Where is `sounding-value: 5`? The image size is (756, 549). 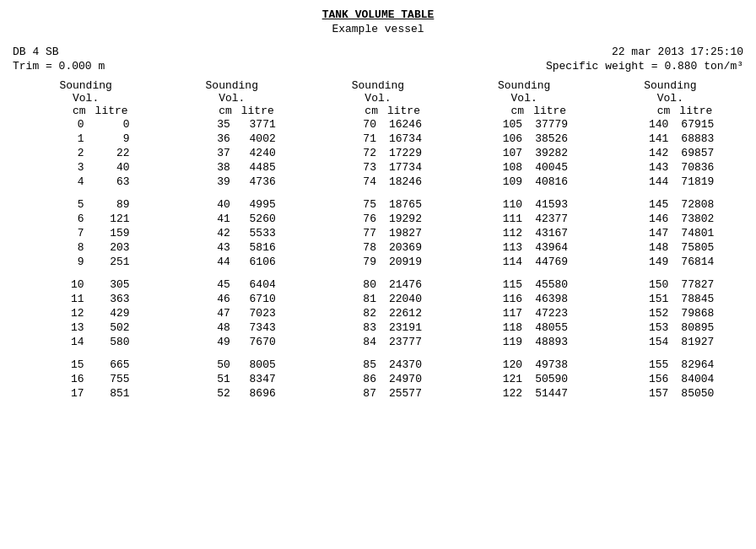
sounding-value: 5 is located at coordinates (63, 204).